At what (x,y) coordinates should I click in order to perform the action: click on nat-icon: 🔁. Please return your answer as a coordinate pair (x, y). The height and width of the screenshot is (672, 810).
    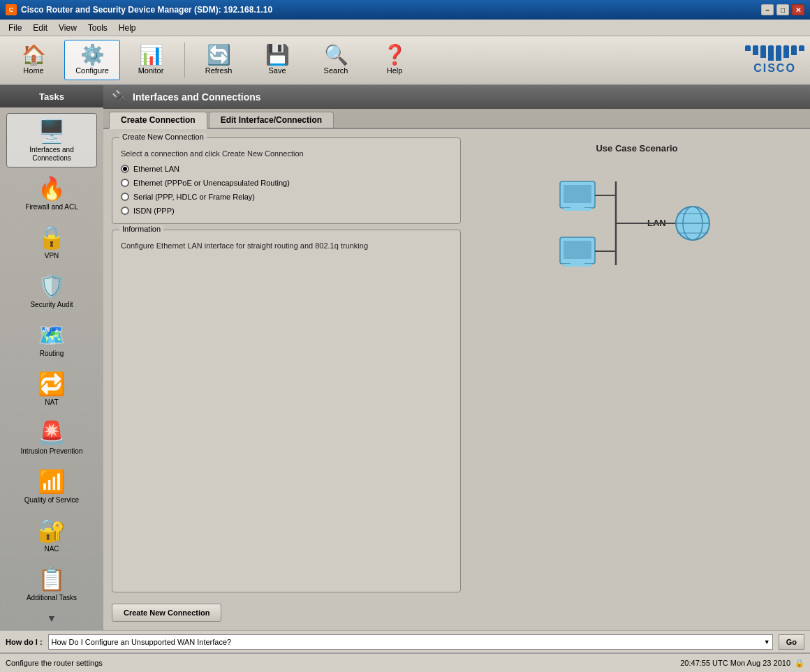
    Looking at the image, I should click on (52, 384).